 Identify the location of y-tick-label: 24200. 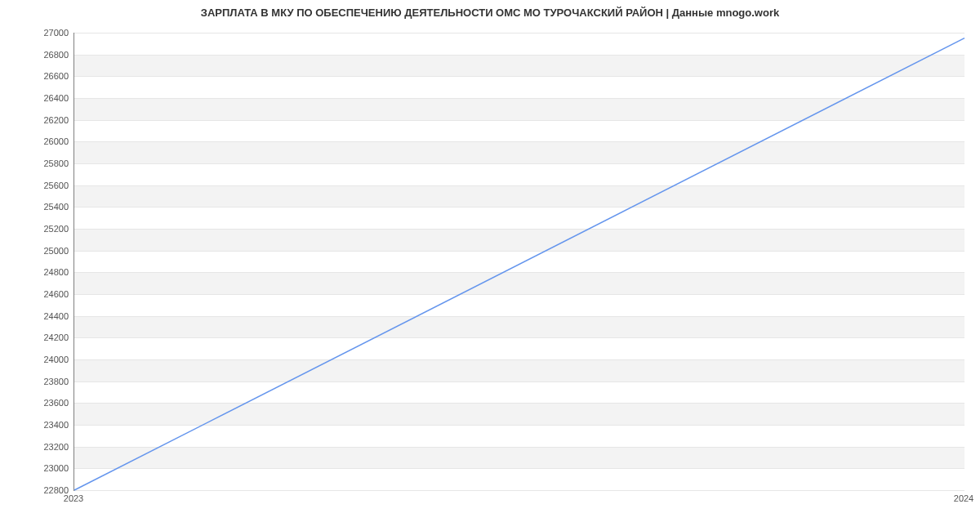
(36, 337).